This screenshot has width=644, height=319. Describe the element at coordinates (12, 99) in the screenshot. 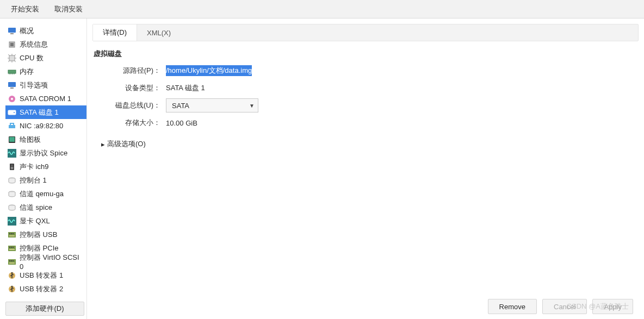

I see `disc-icon` at that location.